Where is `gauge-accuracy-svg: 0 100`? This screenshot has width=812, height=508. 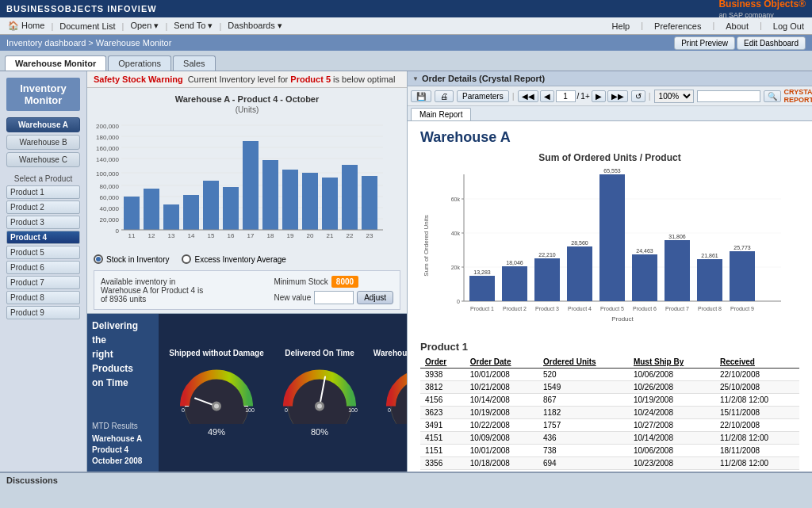 gauge-accuracy-svg: 0 100 is located at coordinates (393, 392).